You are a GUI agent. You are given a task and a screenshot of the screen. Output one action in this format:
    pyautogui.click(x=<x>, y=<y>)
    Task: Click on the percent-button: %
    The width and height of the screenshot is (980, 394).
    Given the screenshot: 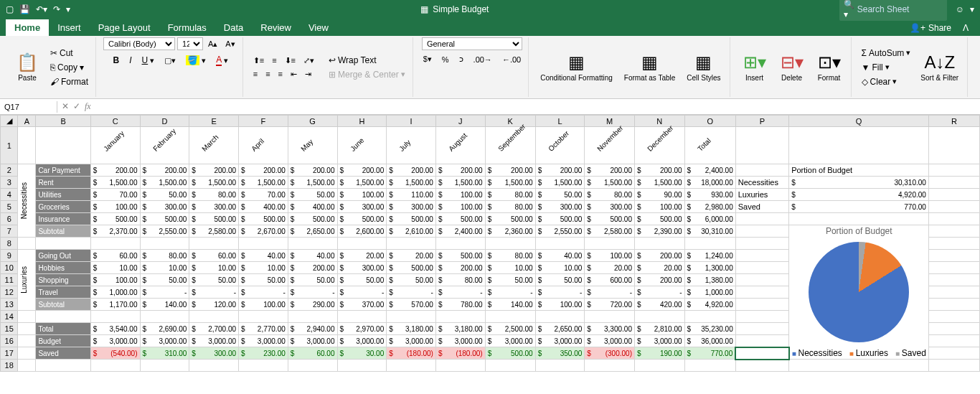 What is the action you would take?
    pyautogui.click(x=446, y=59)
    